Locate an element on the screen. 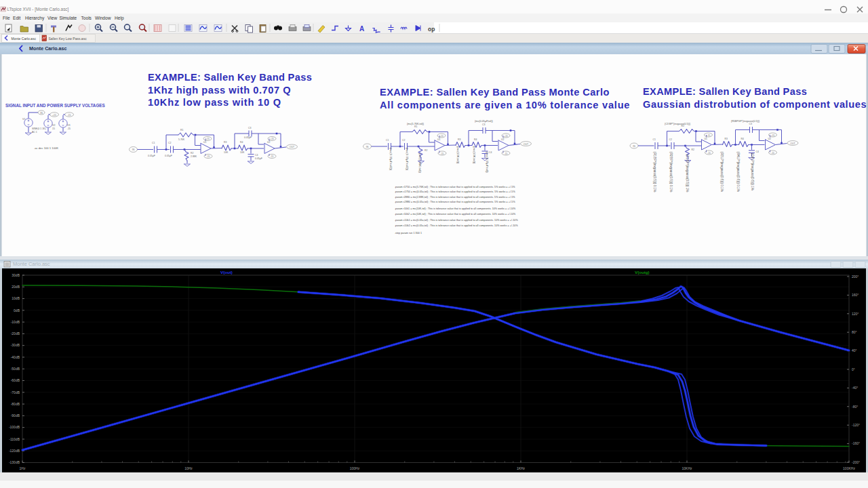  svg-text:.param c2880 = mc(0.05u,tol) ;: .param c2880 = mc(0.05u,tol) ; This is t… is located at coordinates (455, 202).